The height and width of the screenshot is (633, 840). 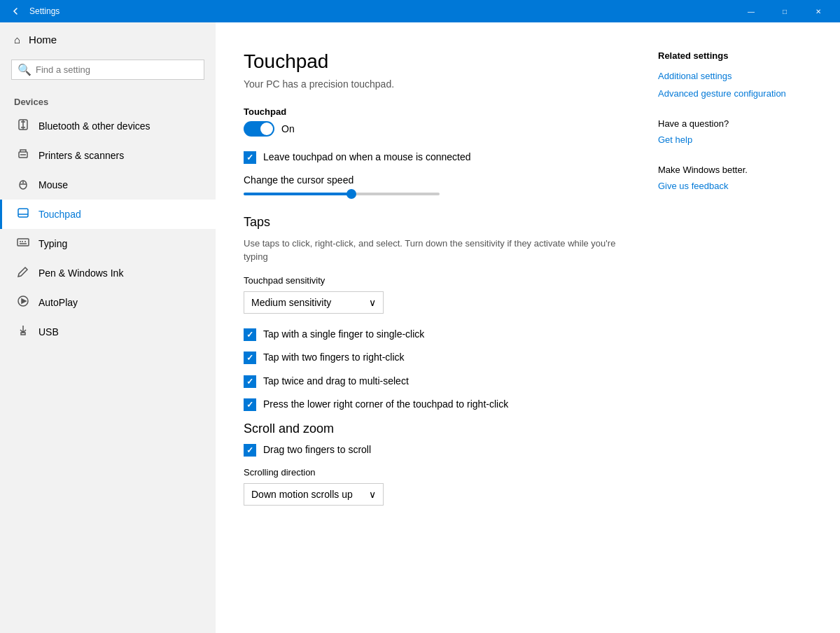 I want to click on advanced-gesture-link: Advanced gesture configuration, so click(x=735, y=94).